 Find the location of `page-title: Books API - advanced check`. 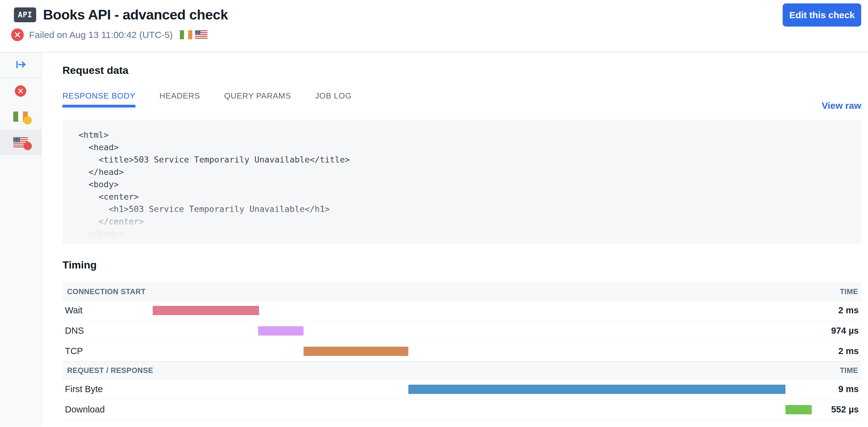

page-title: Books API - advanced check is located at coordinates (135, 15).